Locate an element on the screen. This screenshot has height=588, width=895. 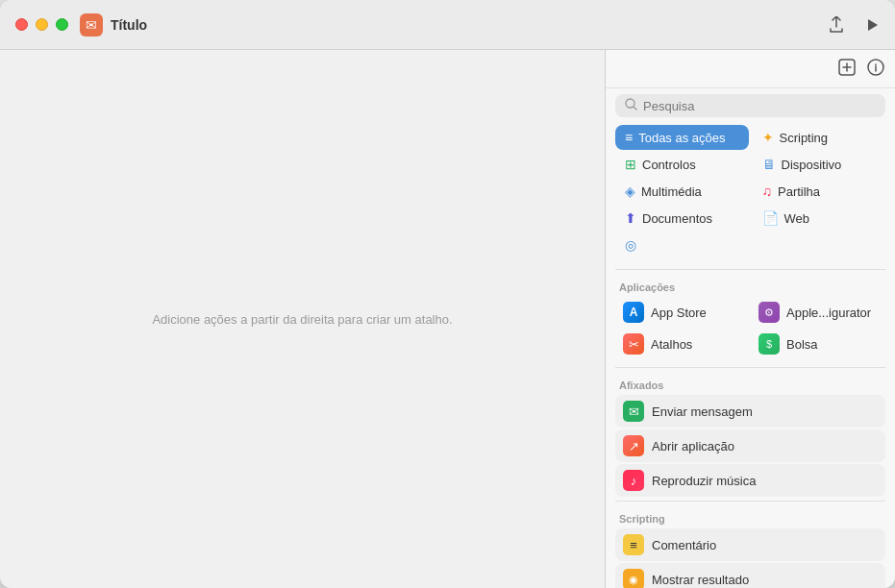
section-aplicacoes-header: Aplicações is located at coordinates (750, 285).